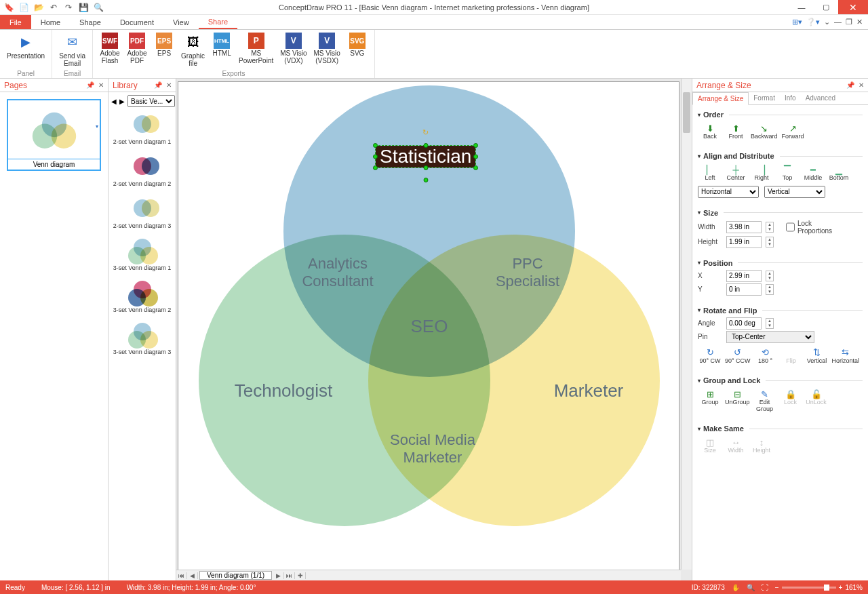  What do you see at coordinates (97, 126) in the screenshot?
I see `page-menu-icon: ▾` at bounding box center [97, 126].